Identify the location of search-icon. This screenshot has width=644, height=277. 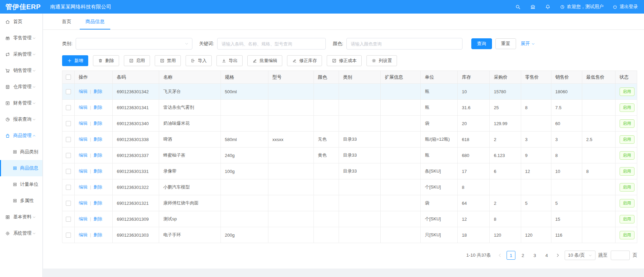
(518, 7).